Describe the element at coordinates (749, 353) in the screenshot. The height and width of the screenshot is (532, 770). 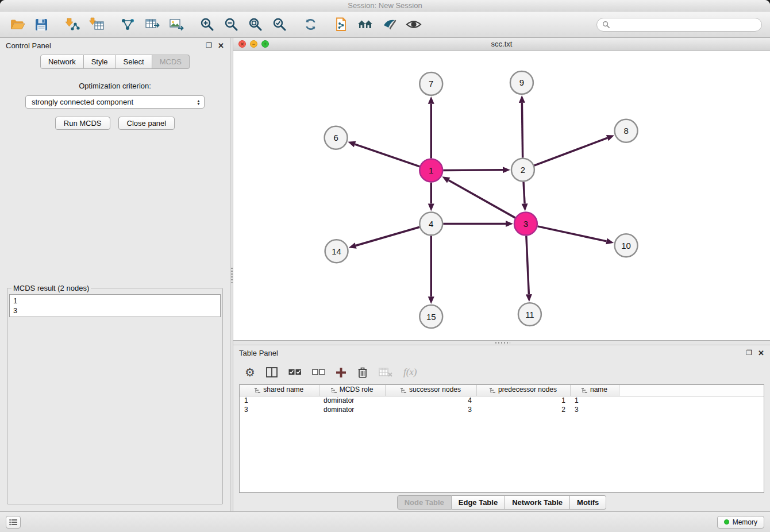
I see `float-table-panel-icon: ❐` at that location.